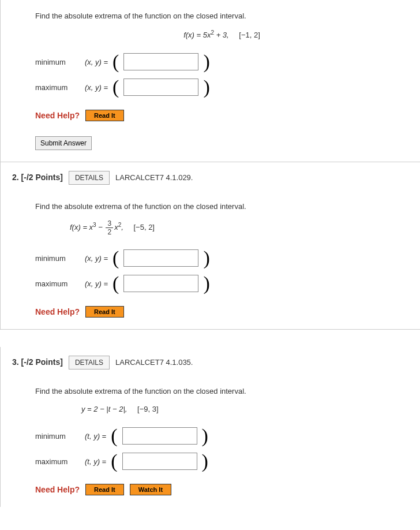 This screenshot has height=530, width=420. What do you see at coordinates (210, 177) in the screenshot?
I see `question-2-header: 2. [-/2 Points] DETAILS LARCALCET7 4.1.0…` at bounding box center [210, 177].